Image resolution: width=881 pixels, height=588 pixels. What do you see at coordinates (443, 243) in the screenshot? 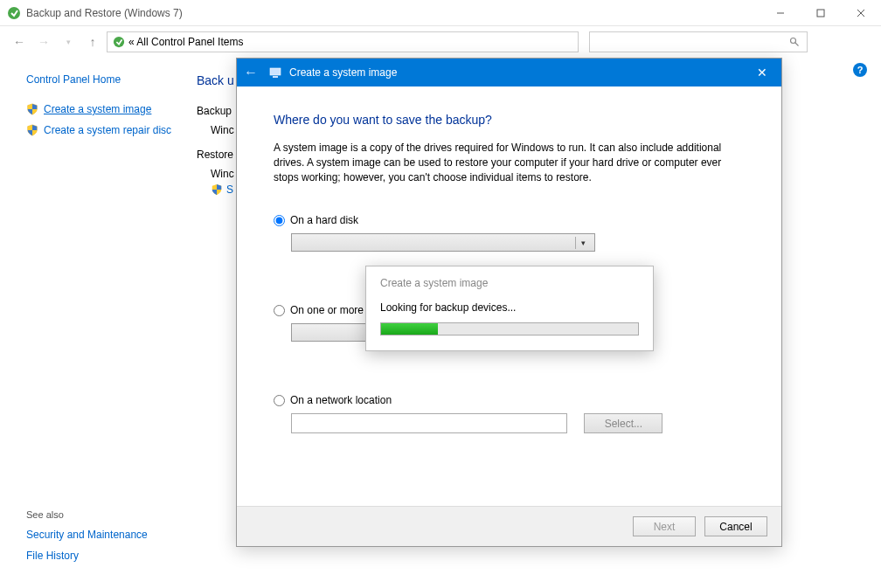
I see `hard-disk-combo: ▾` at bounding box center [443, 243].